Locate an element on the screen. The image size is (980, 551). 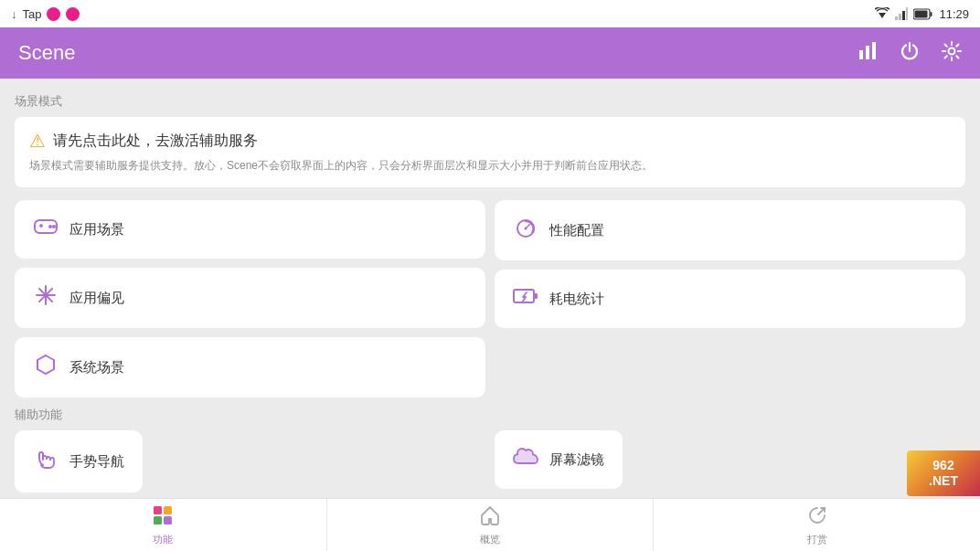
nav-overview: 概览 is located at coordinates (491, 525).